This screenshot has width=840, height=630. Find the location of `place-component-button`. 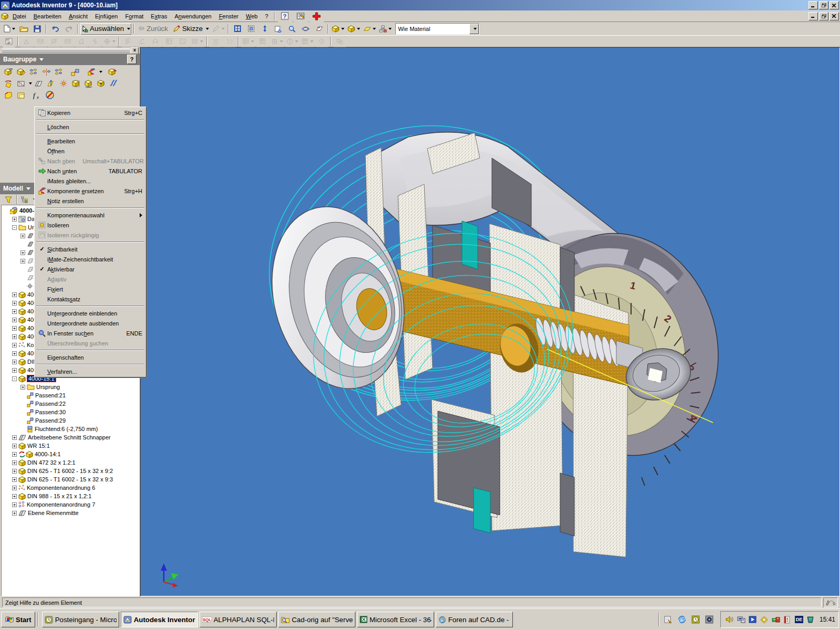

place-component-button is located at coordinates (8, 72).